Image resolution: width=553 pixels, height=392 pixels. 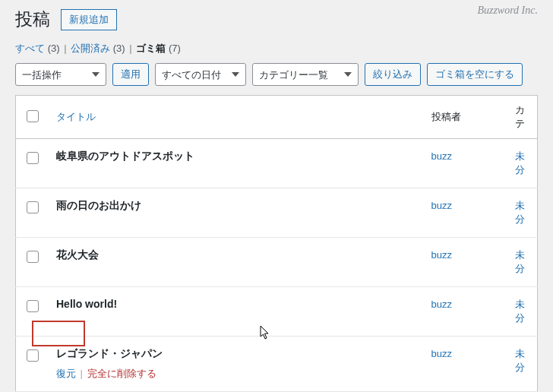 What do you see at coordinates (175, 49) in the screenshot?
I see `filter-trash-count: (7)` at bounding box center [175, 49].